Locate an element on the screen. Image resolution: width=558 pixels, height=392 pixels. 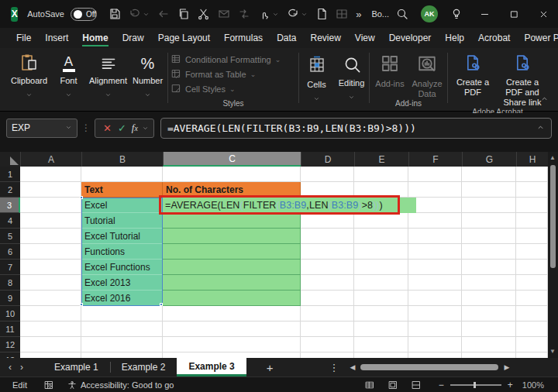
redo-icon is located at coordinates (298, 14).